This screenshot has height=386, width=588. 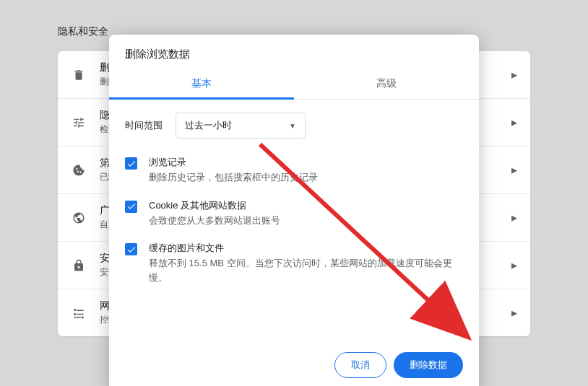 What do you see at coordinates (386, 84) in the screenshot?
I see `tab-advanced: 高级` at bounding box center [386, 84].